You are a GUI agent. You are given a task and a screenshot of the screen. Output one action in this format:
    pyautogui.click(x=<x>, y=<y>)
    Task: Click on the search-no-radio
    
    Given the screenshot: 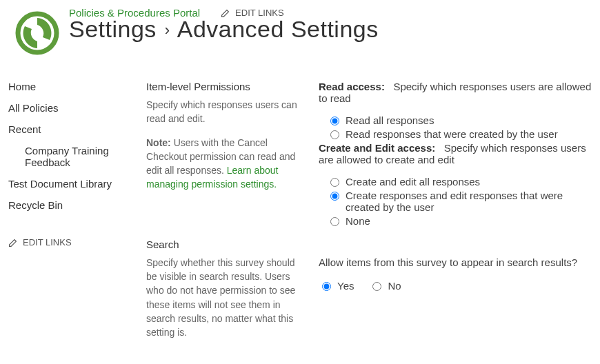 What is the action you would take?
    pyautogui.click(x=377, y=287)
    